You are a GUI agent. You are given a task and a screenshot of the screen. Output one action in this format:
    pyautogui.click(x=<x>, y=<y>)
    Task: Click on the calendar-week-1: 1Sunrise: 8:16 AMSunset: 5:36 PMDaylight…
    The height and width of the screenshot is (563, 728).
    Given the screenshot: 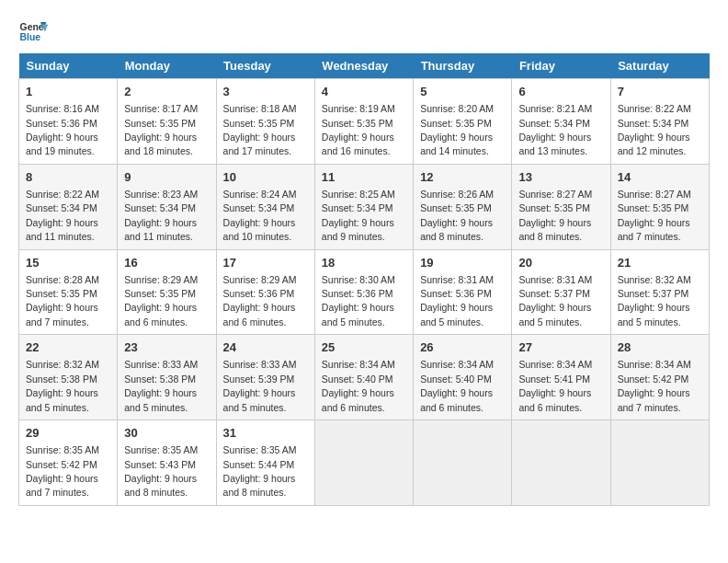 What is the action you would take?
    pyautogui.click(x=364, y=121)
    